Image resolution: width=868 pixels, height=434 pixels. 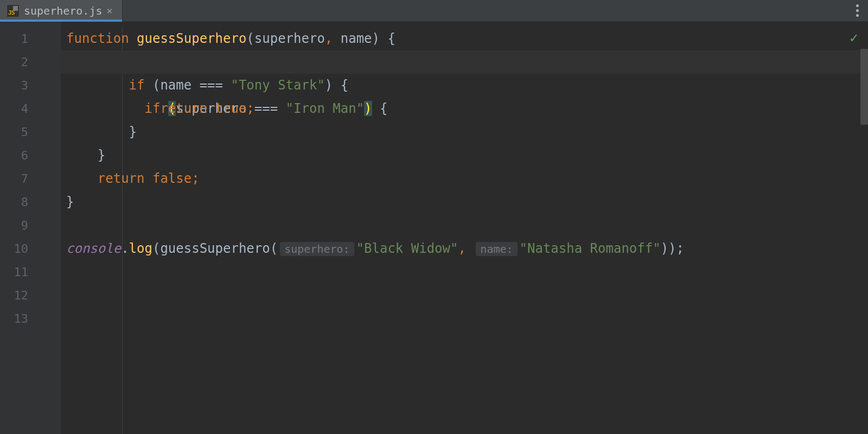 I want to click on code-line: console.log(guessSuperhero(superhero:"Bl…, so click(x=464, y=248).